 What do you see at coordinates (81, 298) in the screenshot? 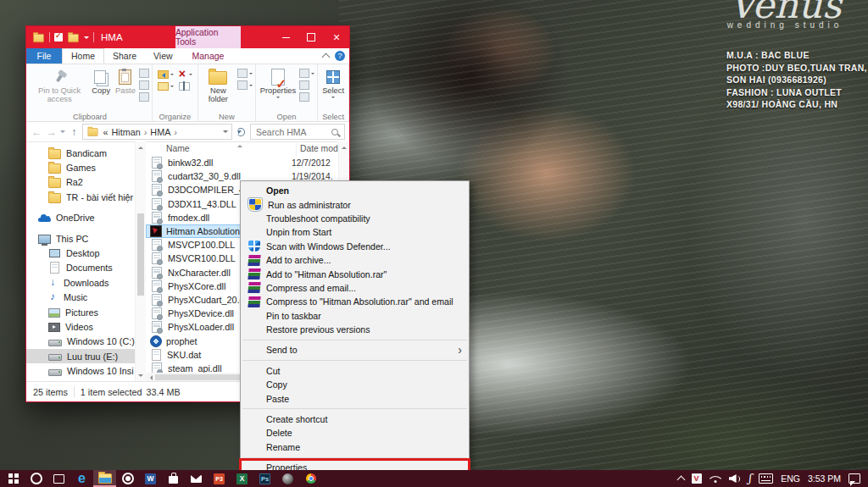
I see `sidebar-item-music: Music` at bounding box center [81, 298].